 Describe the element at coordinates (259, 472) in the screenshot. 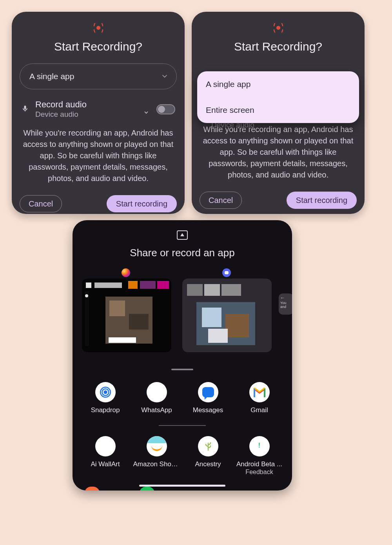

I see `app-sublabel: Feedback` at that location.